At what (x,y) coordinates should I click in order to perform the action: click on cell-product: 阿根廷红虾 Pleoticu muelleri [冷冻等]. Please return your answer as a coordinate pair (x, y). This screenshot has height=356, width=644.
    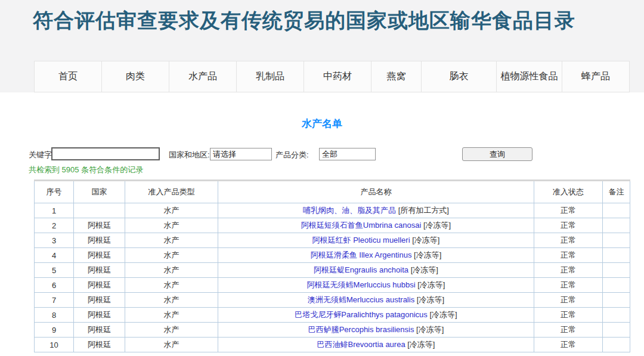
    Looking at the image, I should click on (376, 241).